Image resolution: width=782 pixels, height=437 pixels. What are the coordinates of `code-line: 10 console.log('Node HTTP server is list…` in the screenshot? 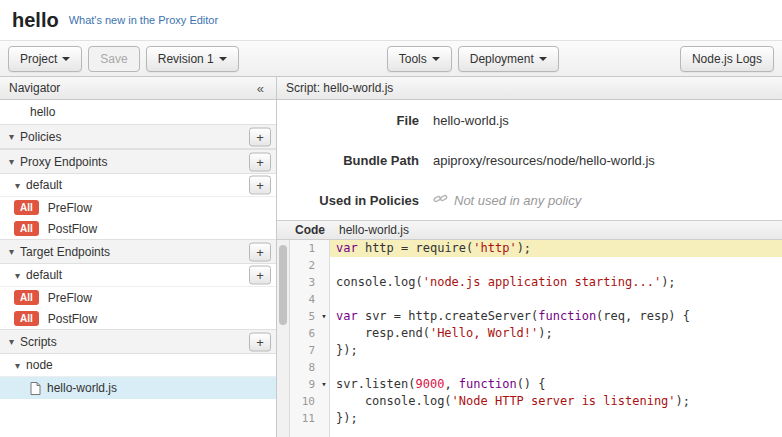 It's located at (536, 402).